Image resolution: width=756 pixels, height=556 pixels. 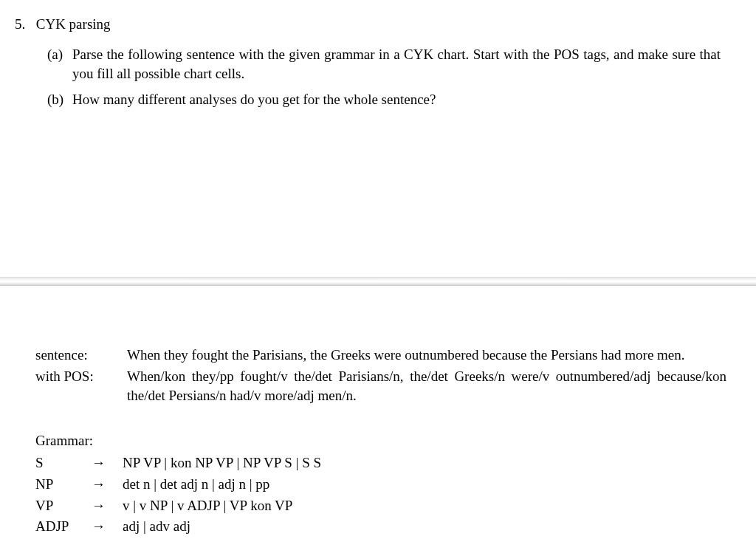 What do you see at coordinates (60, 100) in the screenshot?
I see `part-label: (b)` at bounding box center [60, 100].